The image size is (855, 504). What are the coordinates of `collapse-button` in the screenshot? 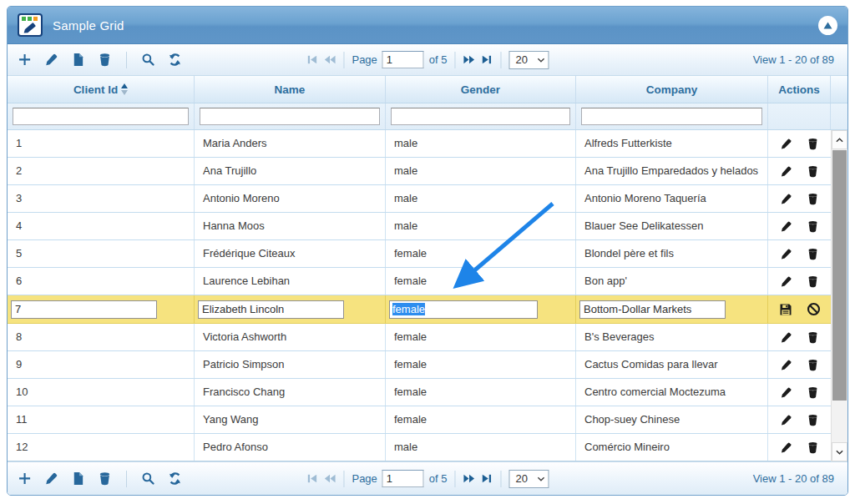 It's located at (828, 25).